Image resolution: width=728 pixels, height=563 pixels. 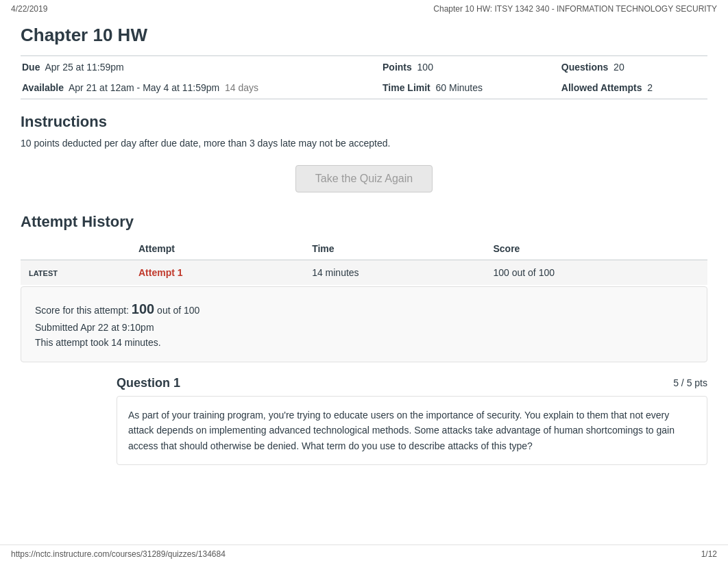 What do you see at coordinates (412, 430) in the screenshot?
I see `question-1-body: As part of your training program, you're…` at bounding box center [412, 430].